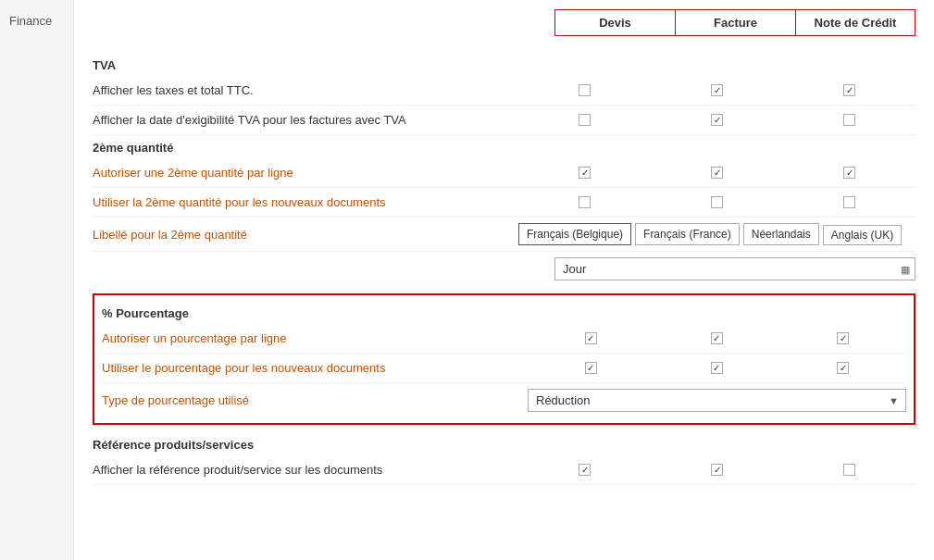 The width and height of the screenshot is (934, 560). I want to click on dq-row2-label: Utiliser la 2ème quantité pour les nouve…, so click(305, 202).